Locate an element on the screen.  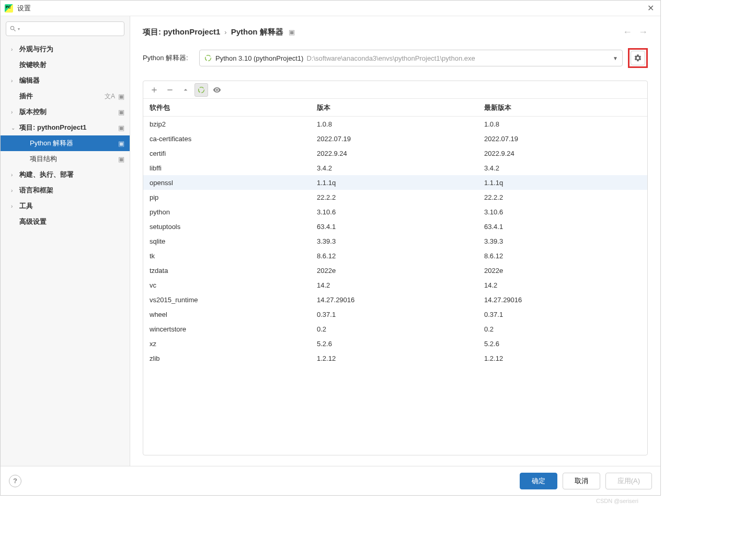
sidebar-item: ›语言和框架 is located at coordinates (65, 190).